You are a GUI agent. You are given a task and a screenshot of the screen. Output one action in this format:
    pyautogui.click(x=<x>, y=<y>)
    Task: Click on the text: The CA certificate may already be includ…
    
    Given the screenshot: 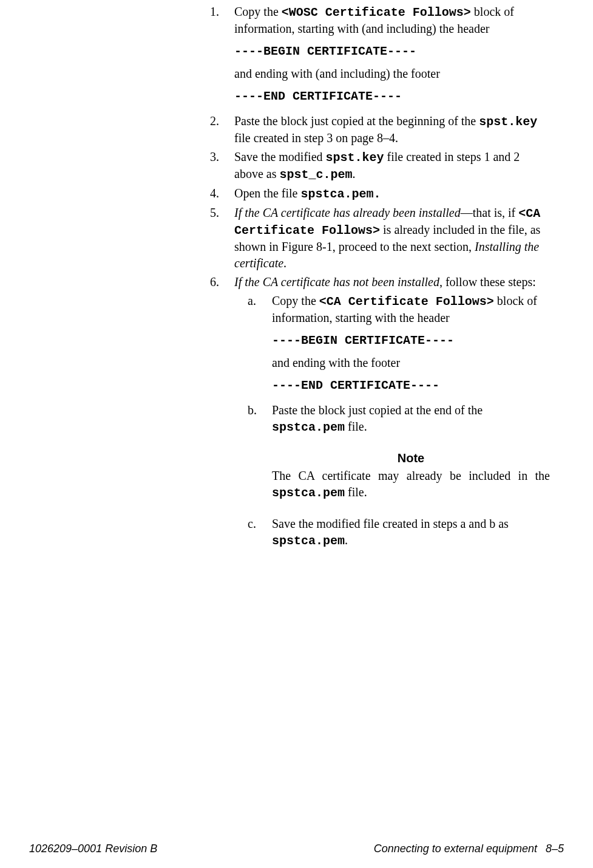 What is the action you would take?
    pyautogui.click(x=411, y=476)
    